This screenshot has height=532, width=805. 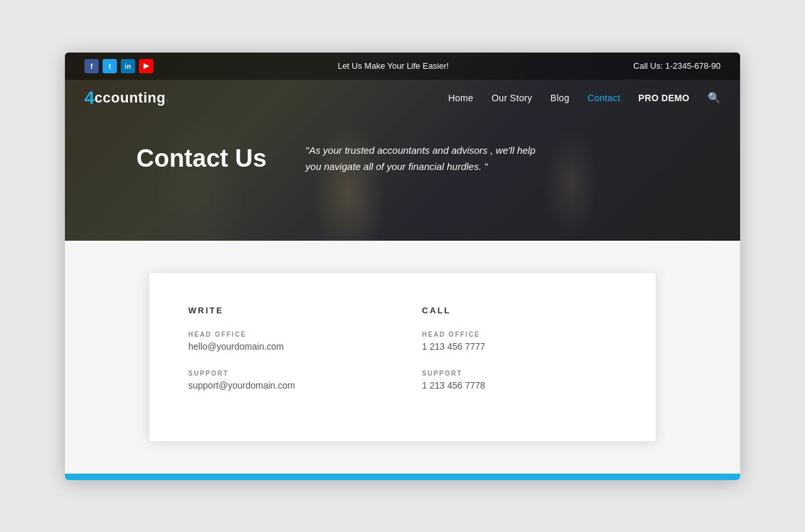 What do you see at coordinates (286, 374) in the screenshot?
I see `write-support-label: SUPPORT` at bounding box center [286, 374].